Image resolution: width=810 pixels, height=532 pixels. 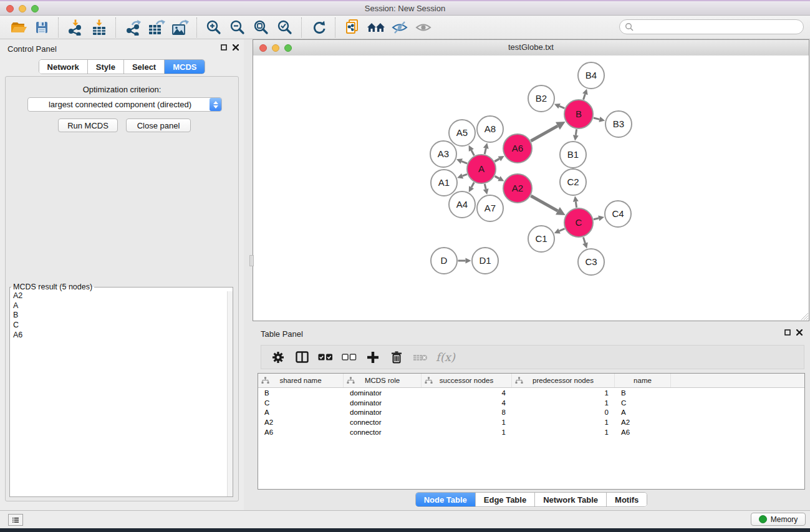 I want to click on split-column-button, so click(x=302, y=357).